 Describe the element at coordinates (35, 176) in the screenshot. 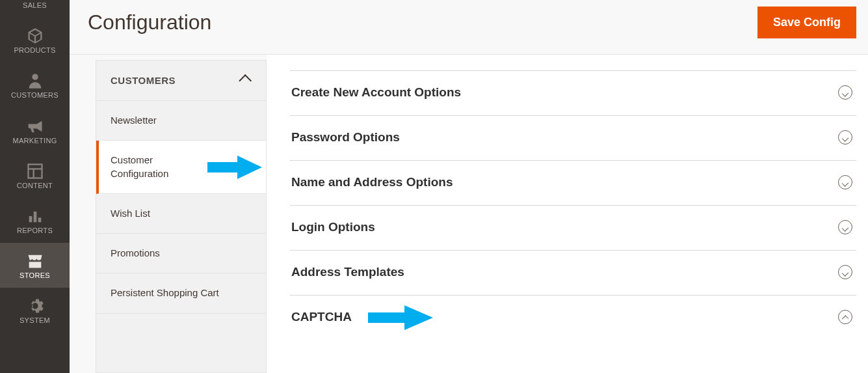

I see `nav-content: CONTENT` at that location.